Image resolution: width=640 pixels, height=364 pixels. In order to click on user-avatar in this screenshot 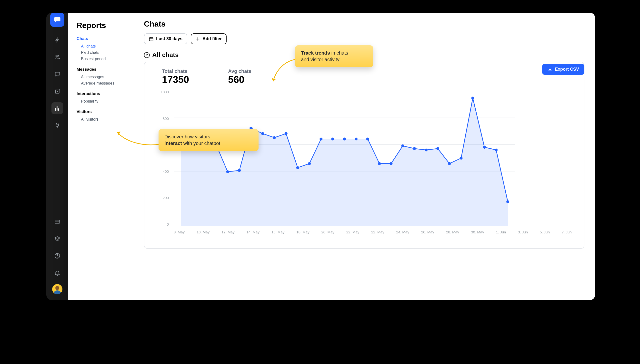, I will do `click(58, 289)`.